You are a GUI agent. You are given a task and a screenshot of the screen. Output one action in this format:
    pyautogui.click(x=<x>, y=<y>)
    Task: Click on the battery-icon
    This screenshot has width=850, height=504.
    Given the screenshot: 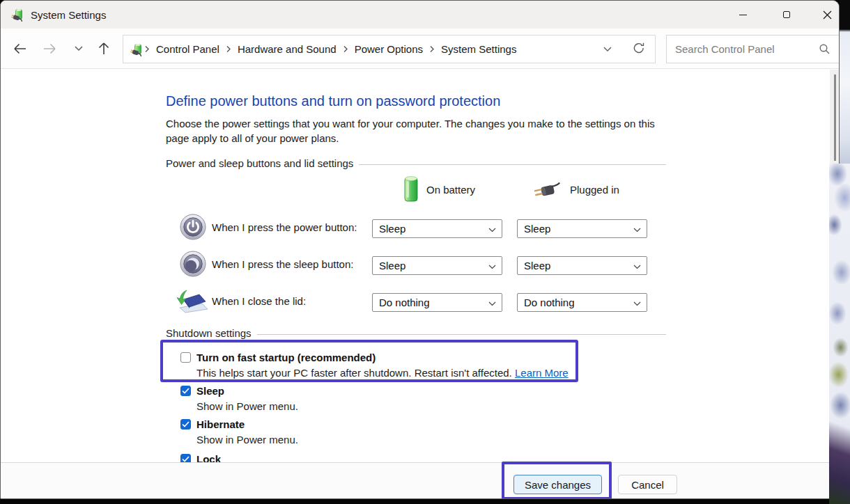 What is the action you would take?
    pyautogui.click(x=411, y=189)
    